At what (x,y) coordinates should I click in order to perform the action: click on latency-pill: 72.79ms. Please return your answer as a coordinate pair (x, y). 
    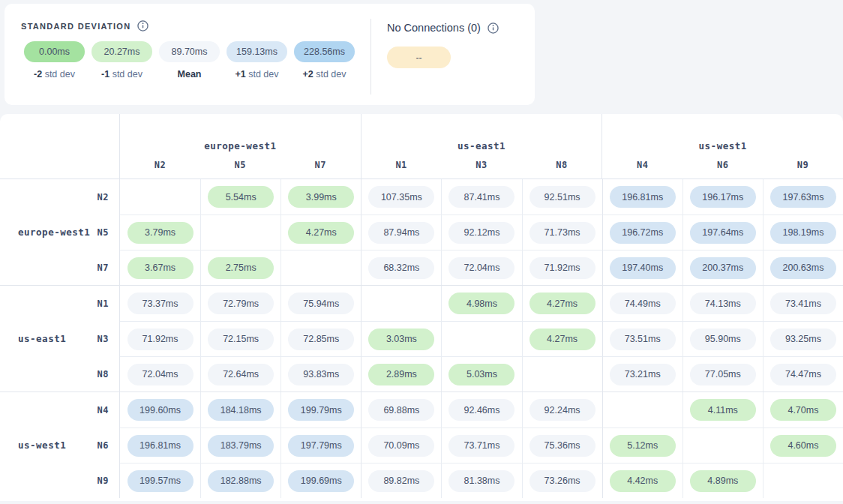
    Looking at the image, I should click on (241, 303).